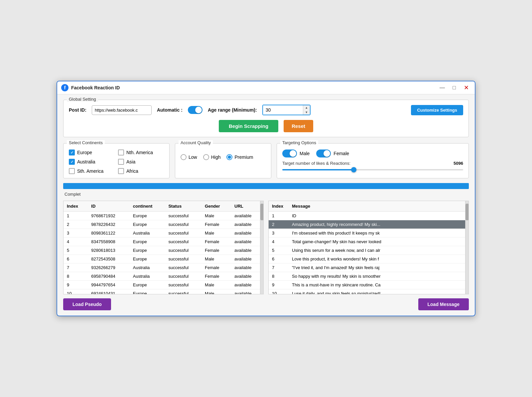 This screenshot has width=532, height=397. What do you see at coordinates (307, 110) in the screenshot?
I see `age-spinner: ▲ ▼` at bounding box center [307, 110].